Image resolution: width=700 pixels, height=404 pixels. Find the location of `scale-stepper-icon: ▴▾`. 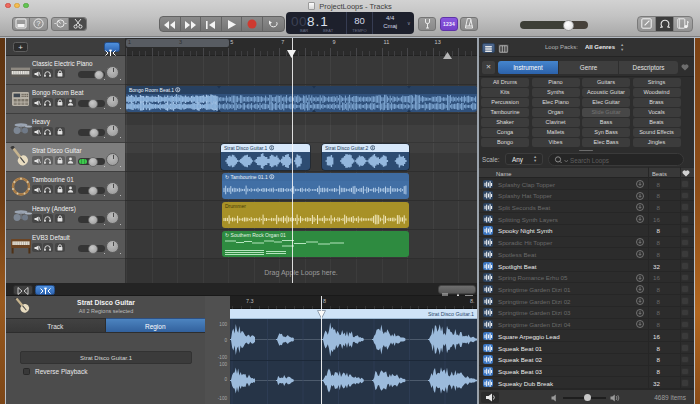

scale-stepper-icon: ▴▾ is located at coordinates (535, 160).